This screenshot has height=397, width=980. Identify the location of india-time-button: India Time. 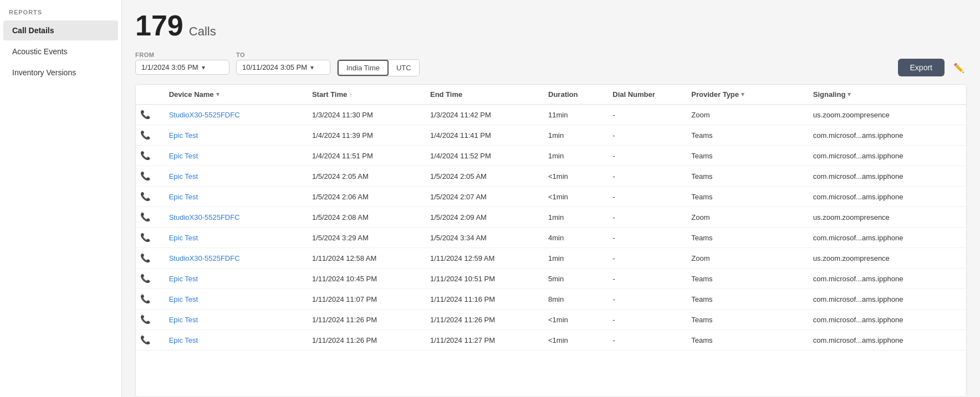
(363, 68).